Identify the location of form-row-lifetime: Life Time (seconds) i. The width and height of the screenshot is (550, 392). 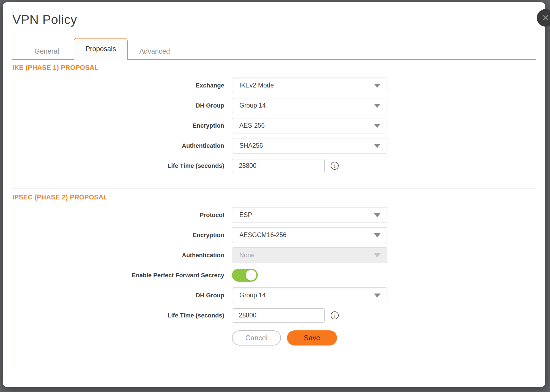
(274, 166).